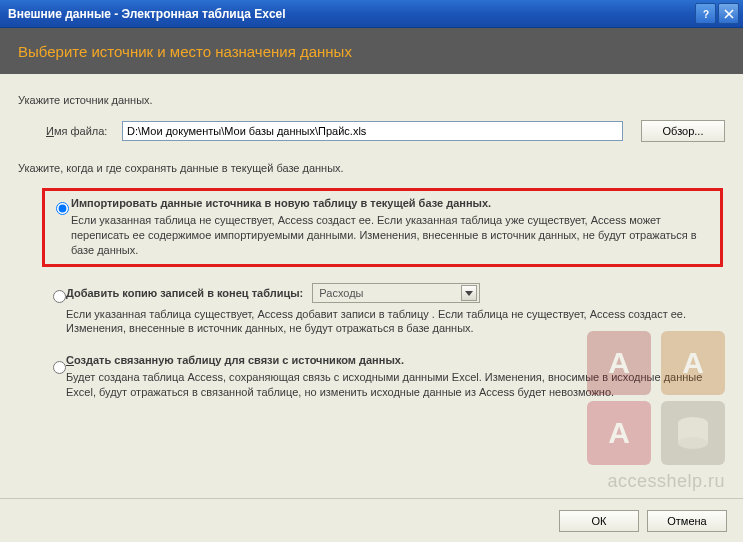 The image size is (743, 542). What do you see at coordinates (706, 14) in the screenshot?
I see `help-button: ?` at bounding box center [706, 14].